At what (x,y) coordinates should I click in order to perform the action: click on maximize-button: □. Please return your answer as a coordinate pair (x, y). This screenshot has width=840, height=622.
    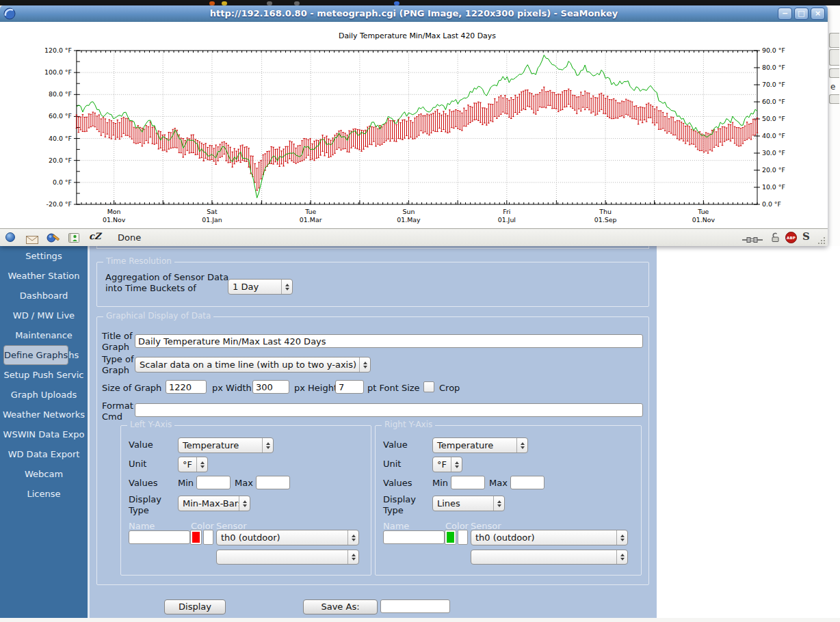
    Looking at the image, I should click on (802, 14).